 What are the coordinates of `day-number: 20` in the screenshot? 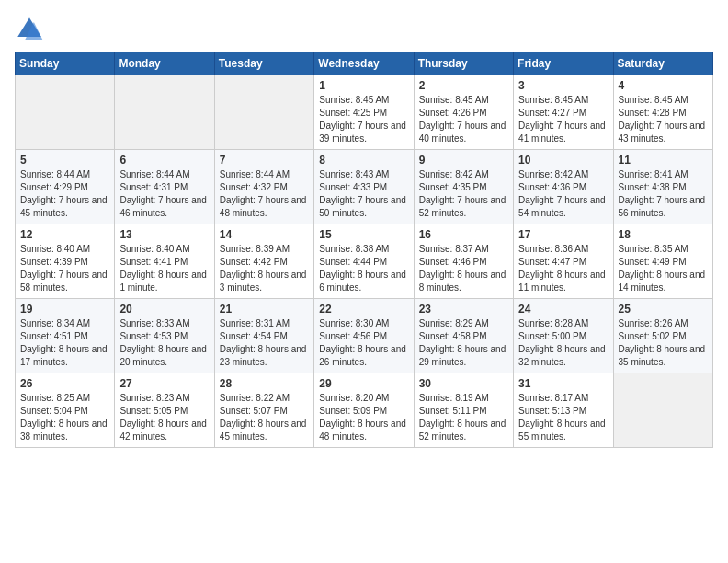 It's located at (164, 309).